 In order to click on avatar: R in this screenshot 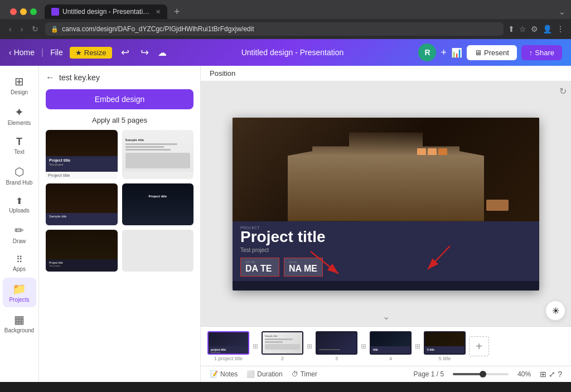, I will do `click(427, 52)`.